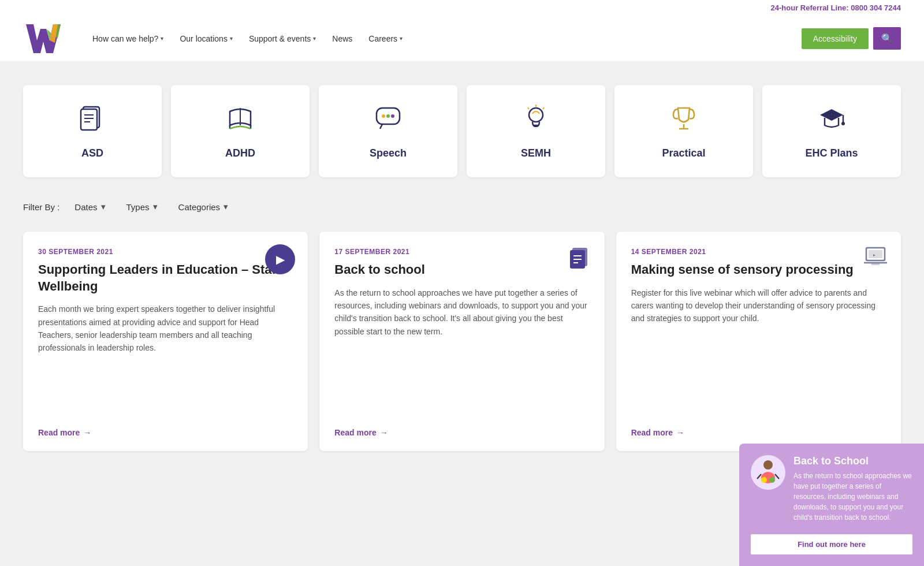 The height and width of the screenshot is (566, 924). Describe the element at coordinates (43, 39) in the screenshot. I see `logo` at that location.